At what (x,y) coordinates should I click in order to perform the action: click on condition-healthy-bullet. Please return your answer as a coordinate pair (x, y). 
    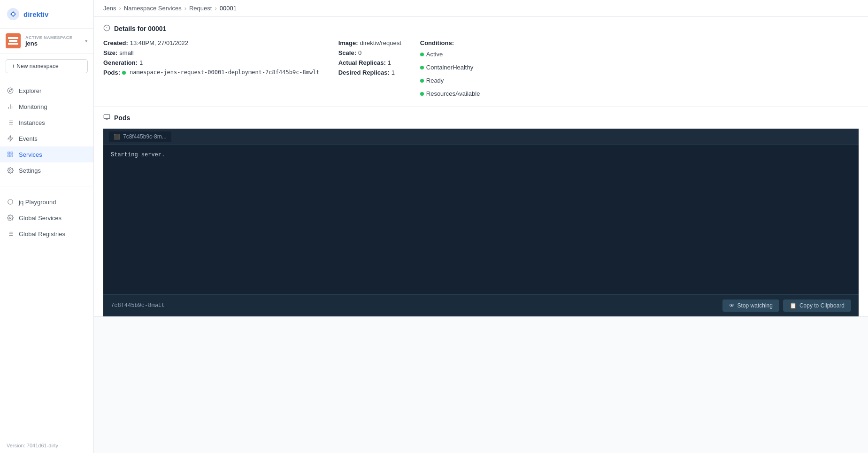
    Looking at the image, I should click on (422, 68).